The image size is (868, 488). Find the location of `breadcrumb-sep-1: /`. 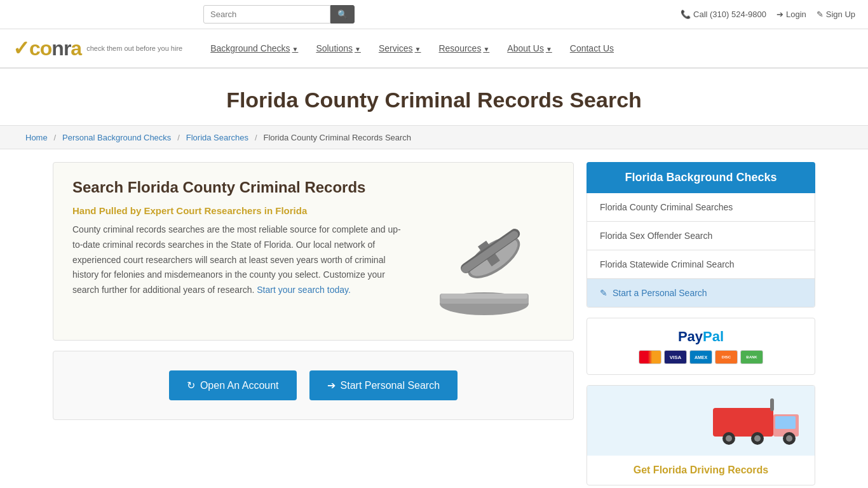

breadcrumb-sep-1: / is located at coordinates (55, 137).